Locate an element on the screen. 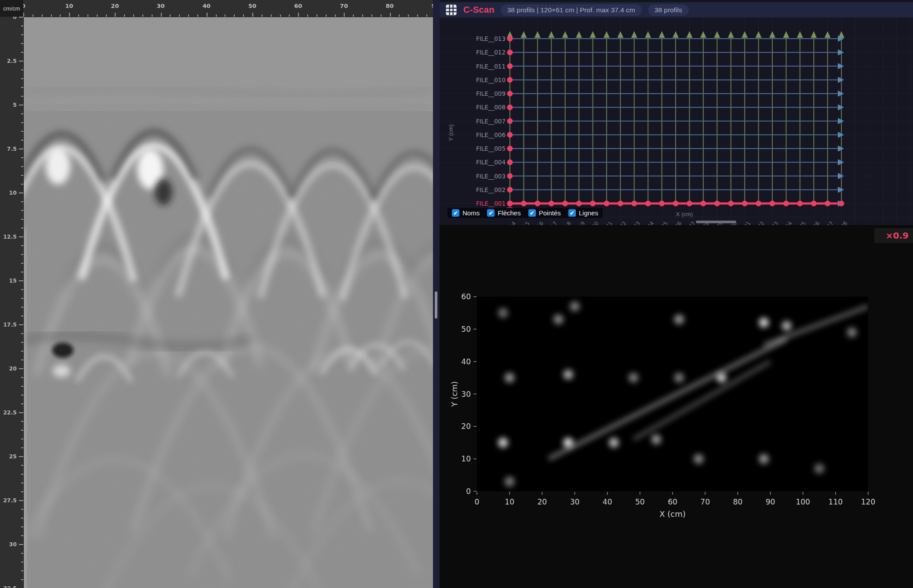  row-file-label: FILE__001 is located at coordinates (491, 203).